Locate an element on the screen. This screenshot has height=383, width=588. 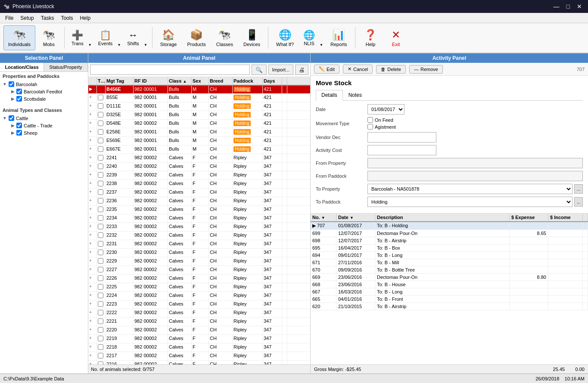
table-row: + 2223 982 00002 Calves F CH Ripley 347 is located at coordinates (199, 305).